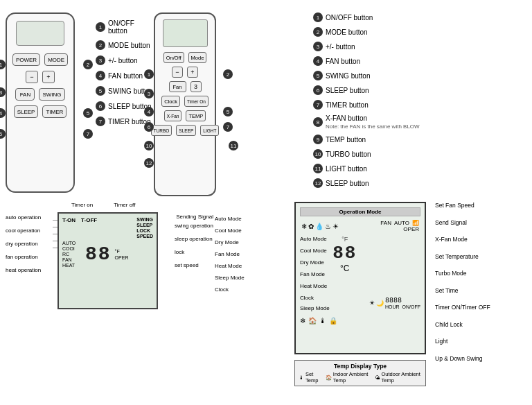  I want to click on op-auto-mode: Auto Mode, so click(230, 219).